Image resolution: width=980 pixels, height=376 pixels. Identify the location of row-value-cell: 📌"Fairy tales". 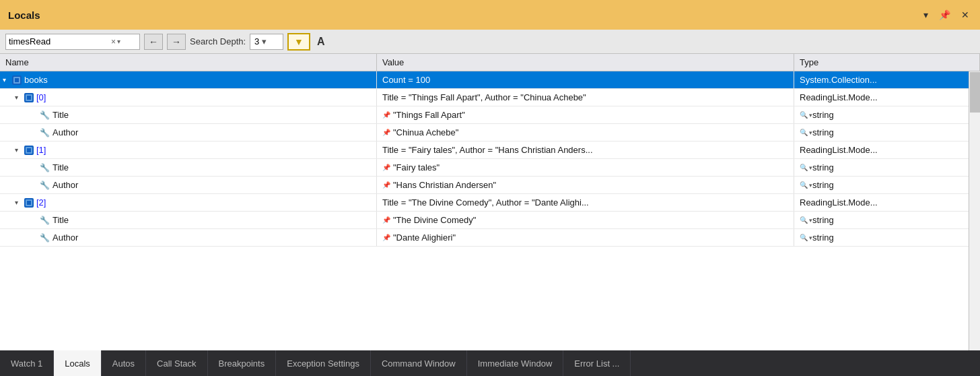
(586, 167).